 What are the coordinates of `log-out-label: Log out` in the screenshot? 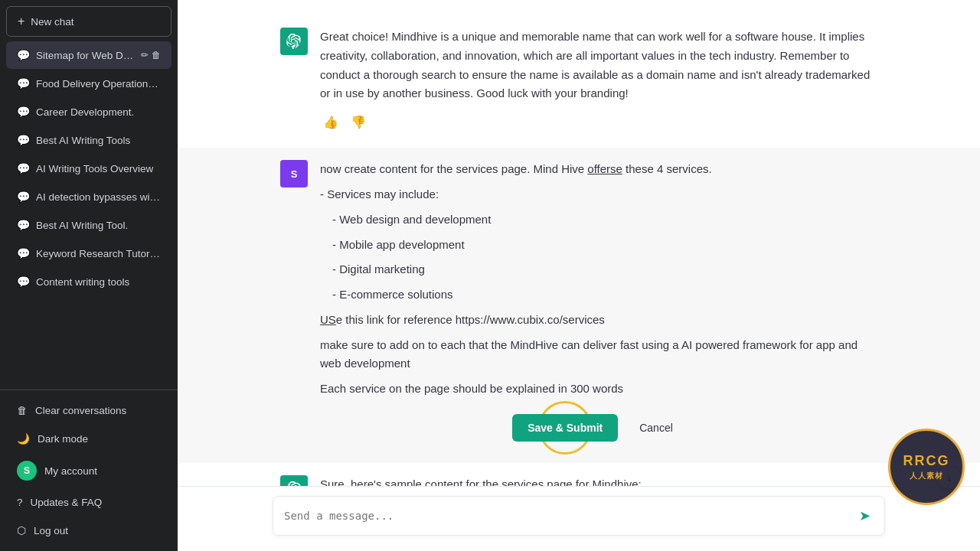 It's located at (51, 531).